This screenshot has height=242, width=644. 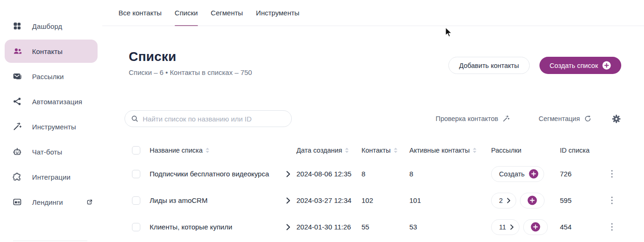 What do you see at coordinates (17, 26) in the screenshot?
I see `dashboard-icon` at bounding box center [17, 26].